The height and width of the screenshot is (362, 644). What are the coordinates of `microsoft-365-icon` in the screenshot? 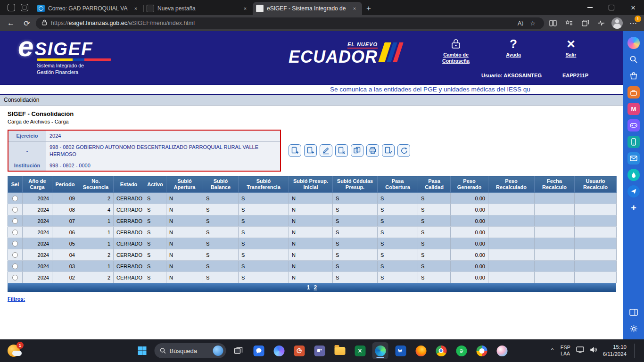 It's located at (634, 92).